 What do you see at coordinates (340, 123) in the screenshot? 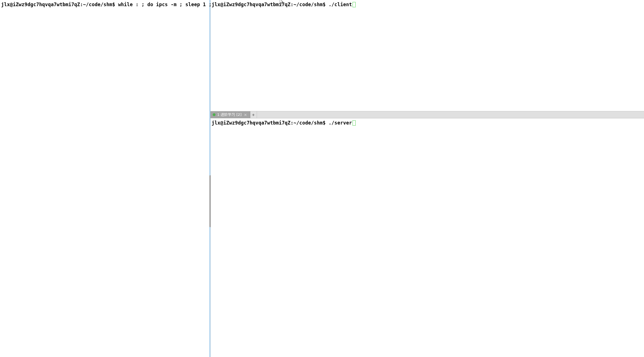
I see `shell-command: ./server` at bounding box center [340, 123].